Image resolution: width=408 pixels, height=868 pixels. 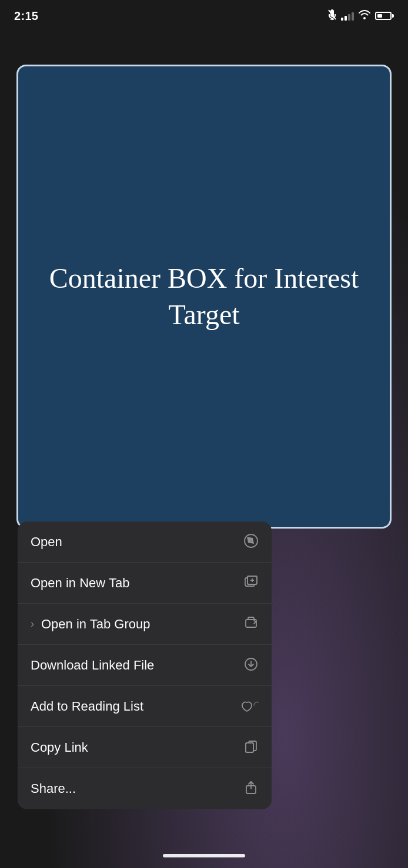 I want to click on menu-item-open: Open, so click(x=145, y=542).